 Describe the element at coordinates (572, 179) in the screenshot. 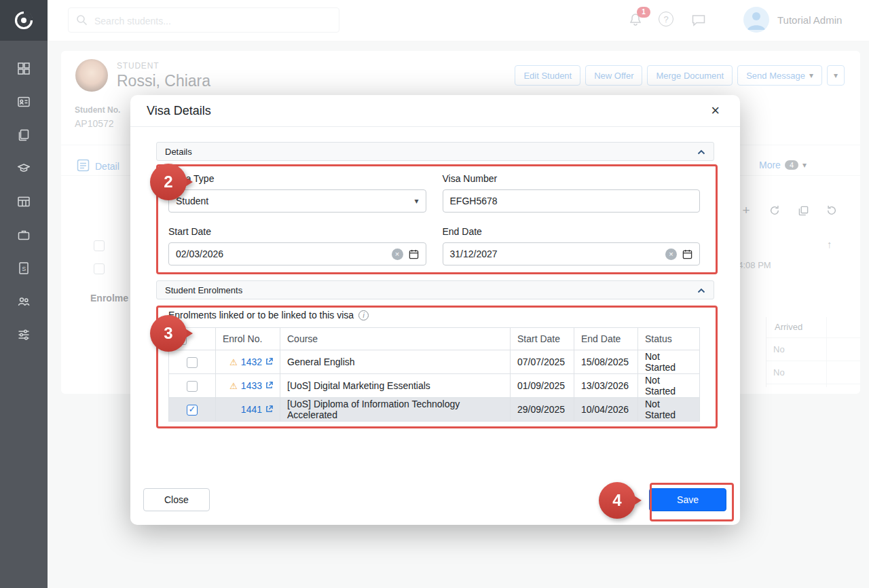

I see `visa-number-label: Visa Number` at that location.